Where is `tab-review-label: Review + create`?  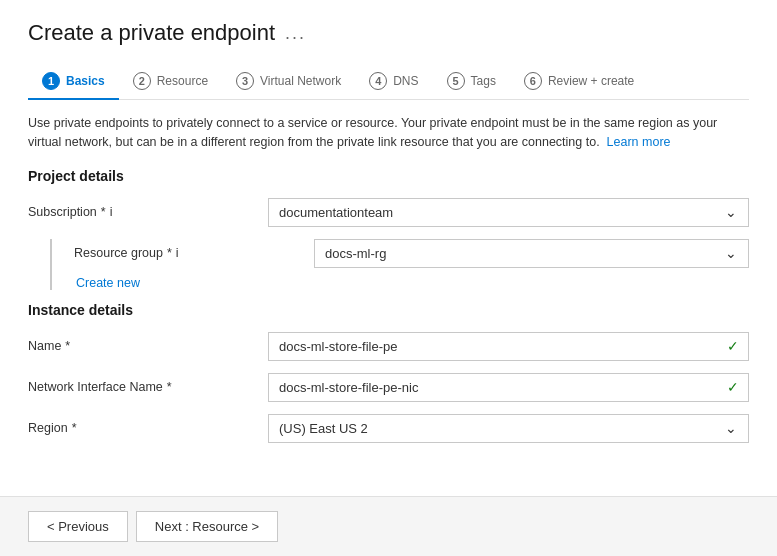 tab-review-label: Review + create is located at coordinates (591, 81).